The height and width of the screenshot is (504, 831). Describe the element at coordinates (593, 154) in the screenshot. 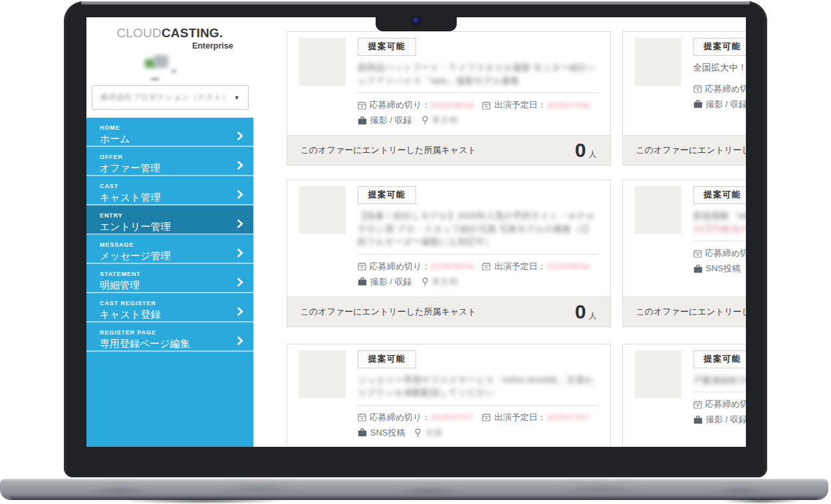

I see `cast-count-unit: 人` at that location.